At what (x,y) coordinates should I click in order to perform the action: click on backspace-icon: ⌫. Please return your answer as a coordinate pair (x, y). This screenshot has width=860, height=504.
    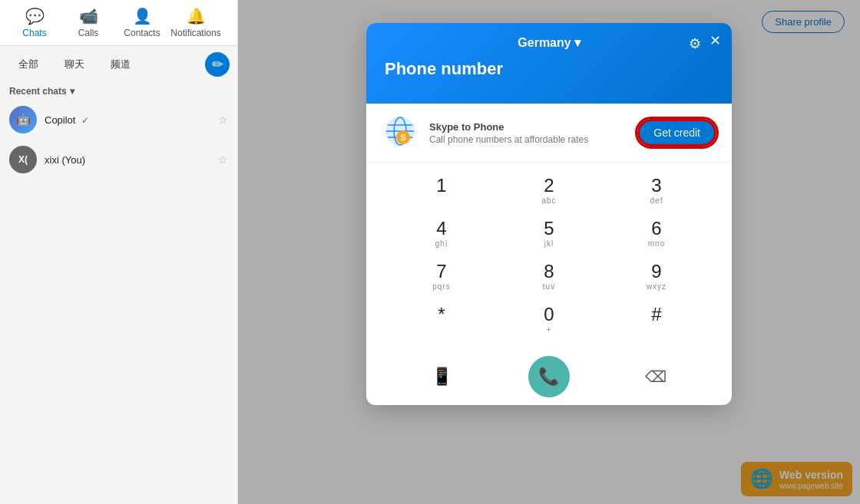
    Looking at the image, I should click on (656, 377).